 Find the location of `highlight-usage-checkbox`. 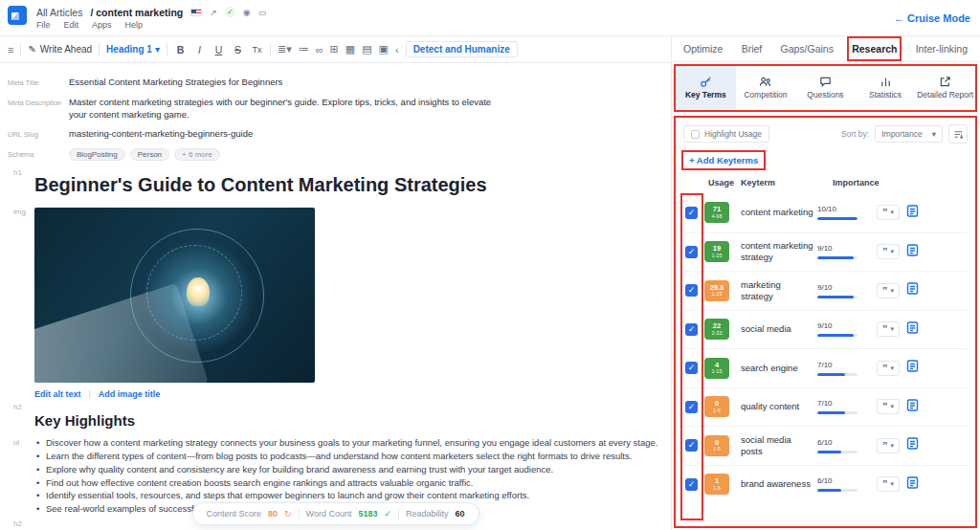

highlight-usage-checkbox is located at coordinates (695, 134).